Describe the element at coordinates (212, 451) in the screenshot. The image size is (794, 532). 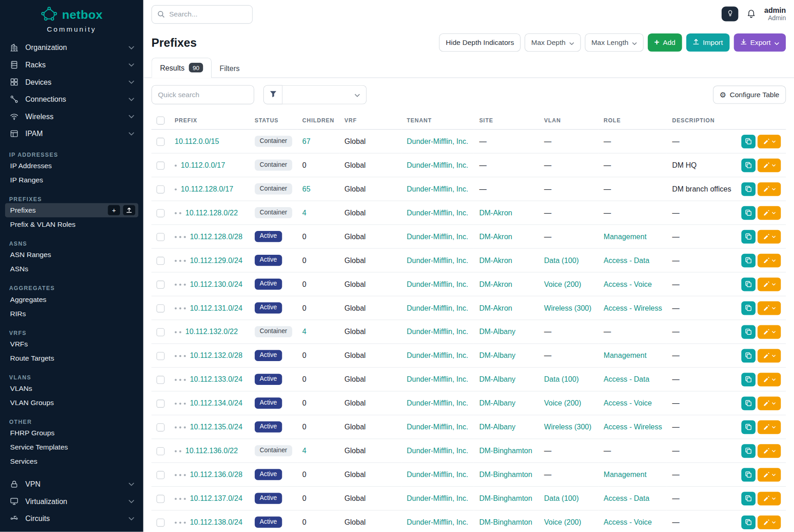
I see `prefix-link: 10.112.136.0/22` at that location.